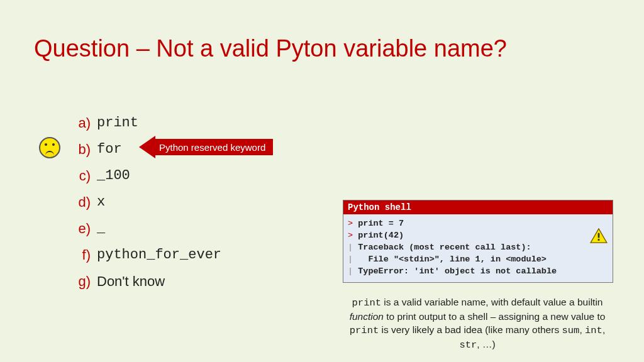 This screenshot has height=362, width=644. I want to click on option-value: for, so click(109, 150).